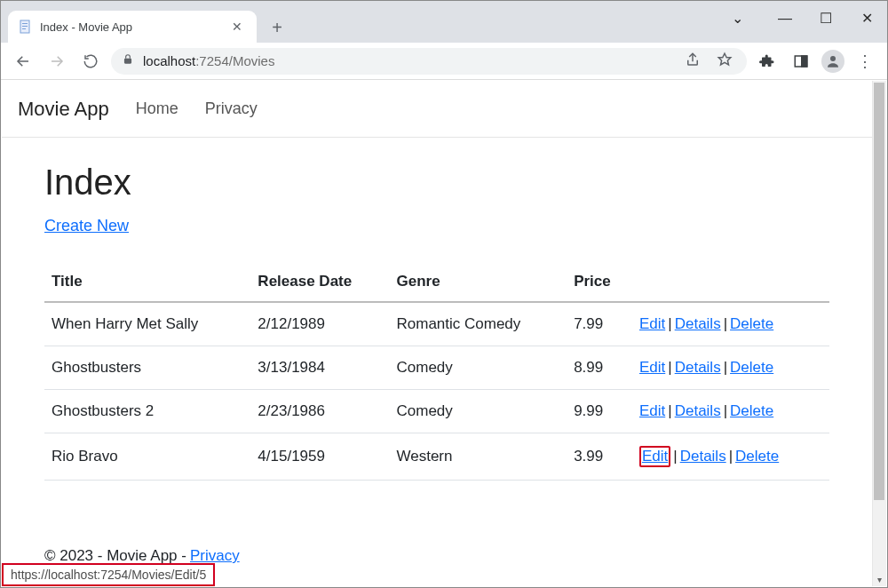 This screenshot has height=588, width=888. I want to click on cell-title: Rio Bravo, so click(147, 457).